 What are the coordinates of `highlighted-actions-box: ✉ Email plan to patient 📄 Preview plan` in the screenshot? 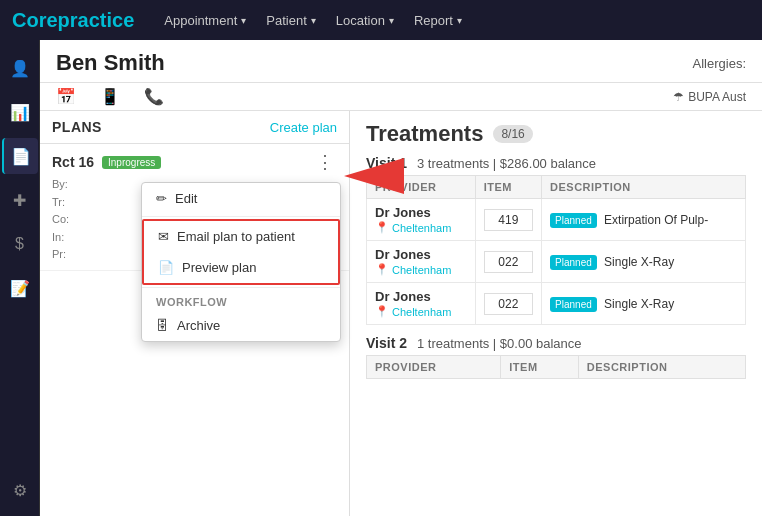 It's located at (241, 252).